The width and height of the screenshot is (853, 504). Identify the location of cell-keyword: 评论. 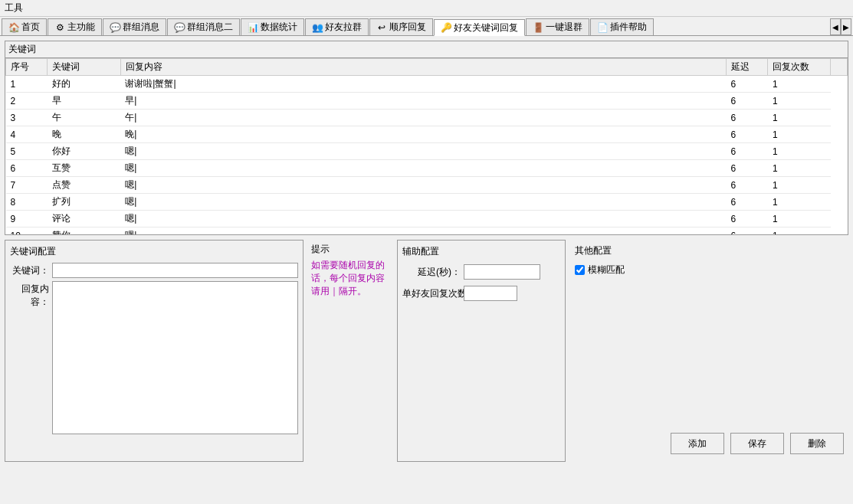
(84, 219).